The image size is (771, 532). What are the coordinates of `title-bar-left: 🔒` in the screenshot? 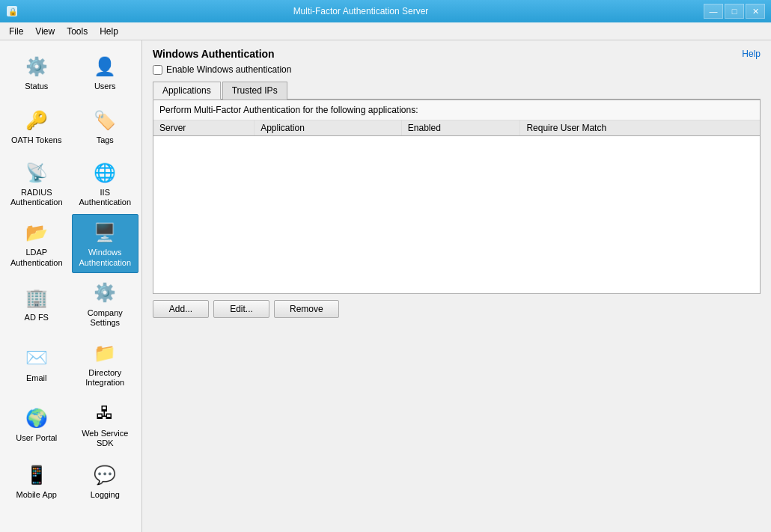 It's located at (12, 11).